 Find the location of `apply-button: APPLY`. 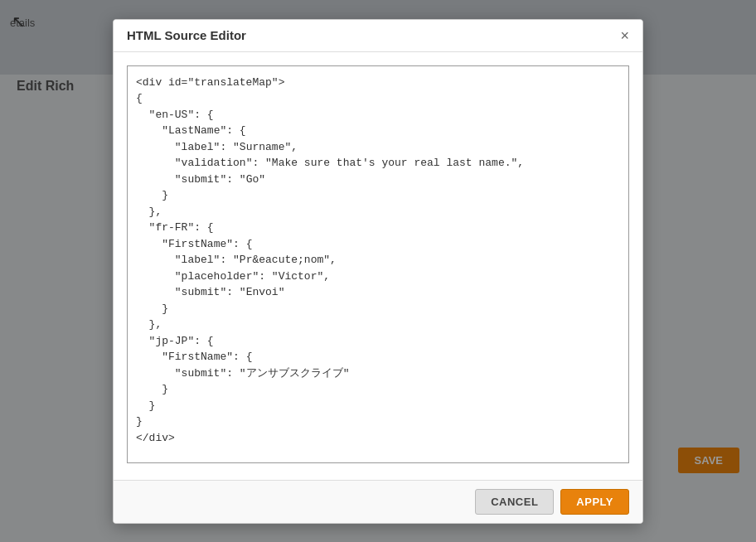

apply-button: APPLY is located at coordinates (595, 502).